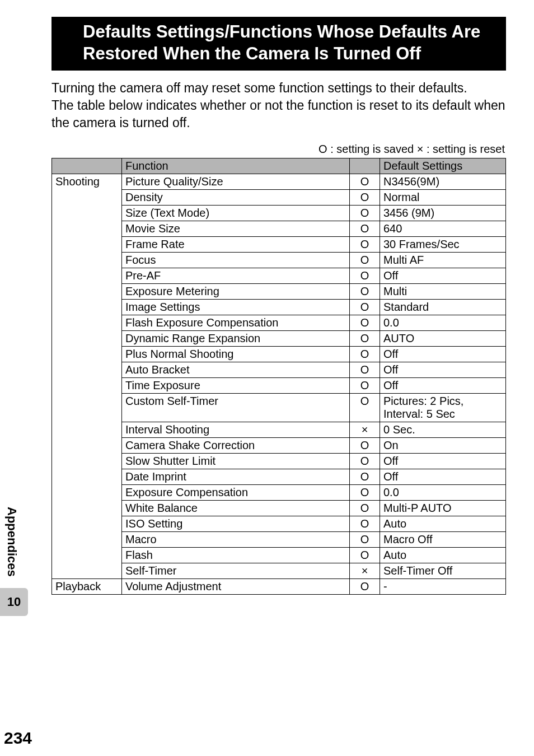 This screenshot has height=756, width=534. I want to click on fn-cell: Dynamic Range Expansion, so click(236, 338).